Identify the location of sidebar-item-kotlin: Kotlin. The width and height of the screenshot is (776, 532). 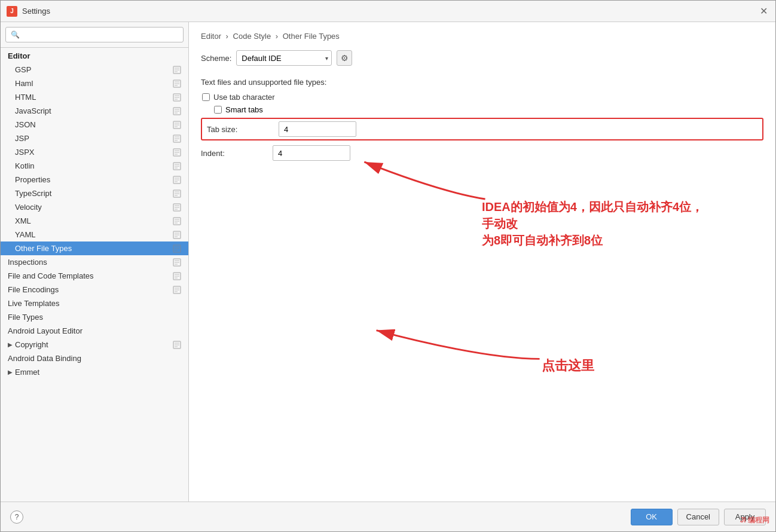
(94, 166).